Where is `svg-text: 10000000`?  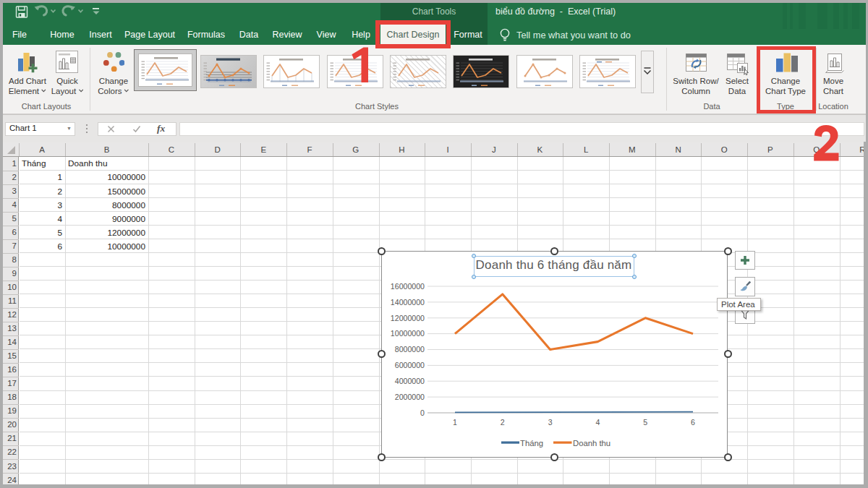
svg-text: 10000000 is located at coordinates (408, 333).